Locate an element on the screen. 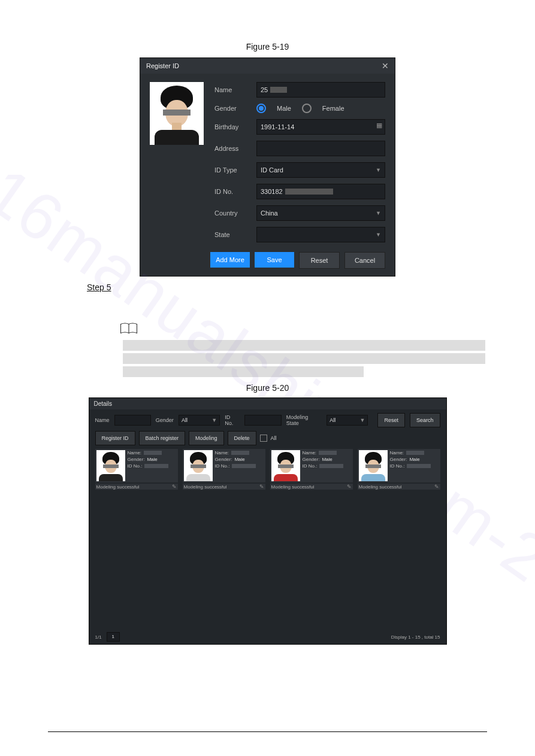 The height and width of the screenshot is (756, 535). filter-idno-input is located at coordinates (262, 420).